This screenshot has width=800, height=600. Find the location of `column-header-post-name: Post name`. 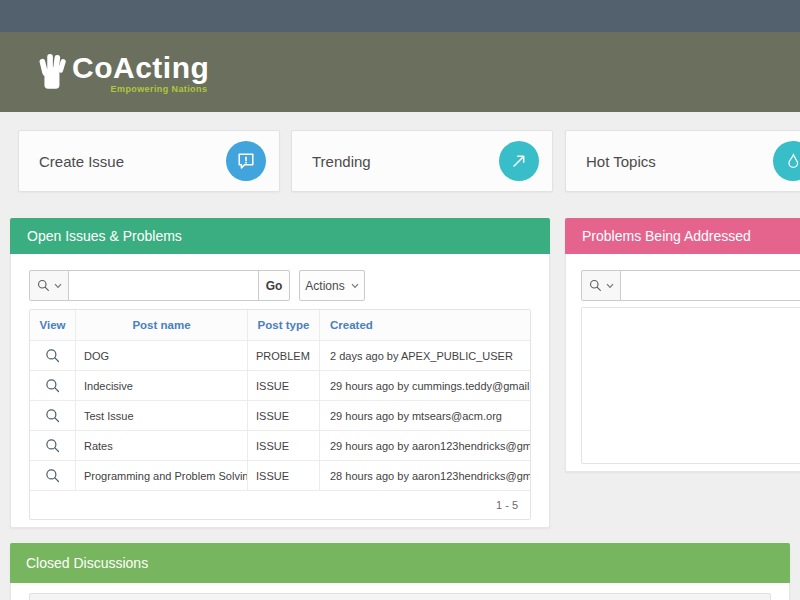

column-header-post-name: Post name is located at coordinates (162, 325).